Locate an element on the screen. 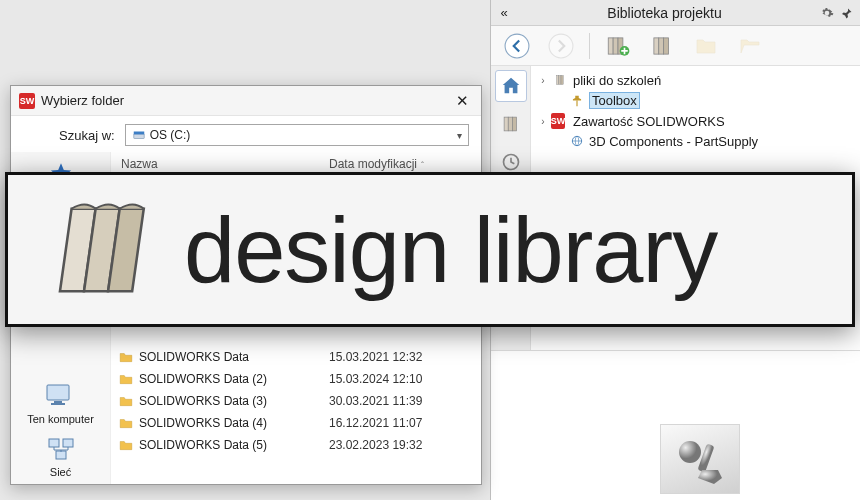 This screenshot has width=860, height=500. panel-header: « Biblioteka projektu is located at coordinates (676, 13).